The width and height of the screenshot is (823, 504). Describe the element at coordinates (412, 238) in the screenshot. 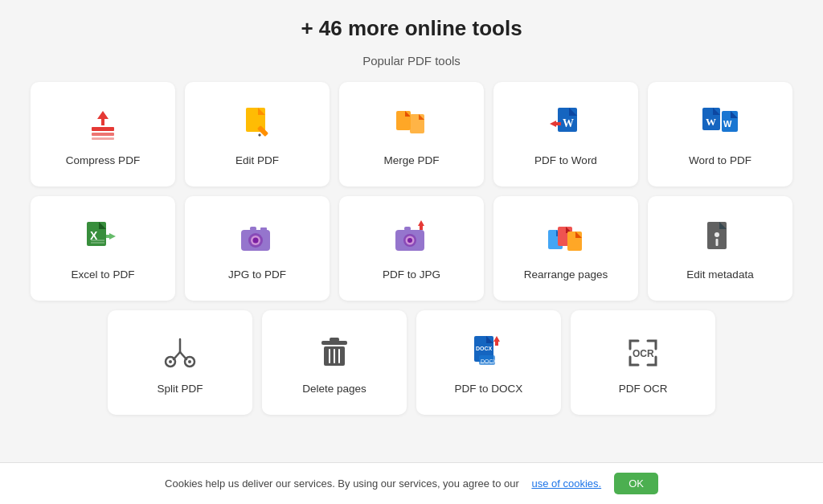

I see `pdf-to-jpg-icon` at that location.